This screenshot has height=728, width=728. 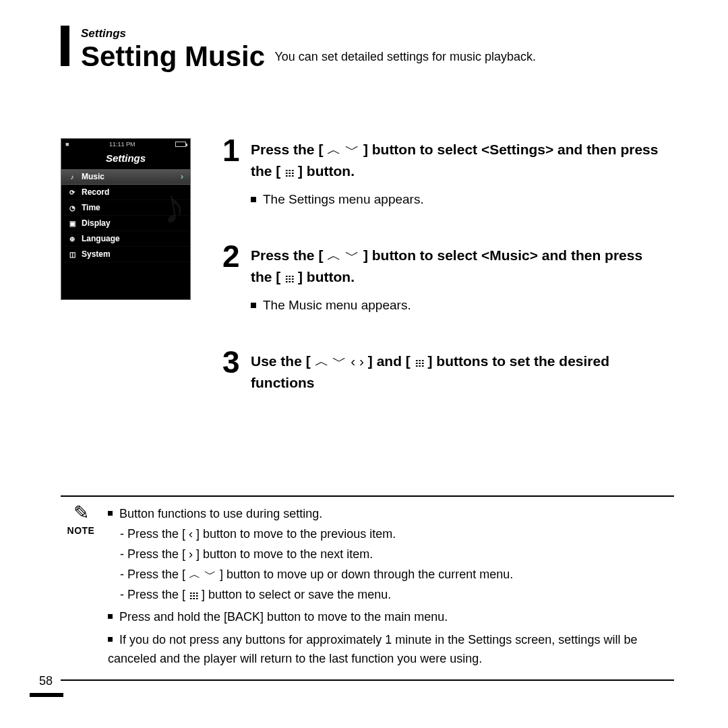 What do you see at coordinates (123, 144) in the screenshot?
I see `statusbar-time: 11:11 PM` at bounding box center [123, 144].